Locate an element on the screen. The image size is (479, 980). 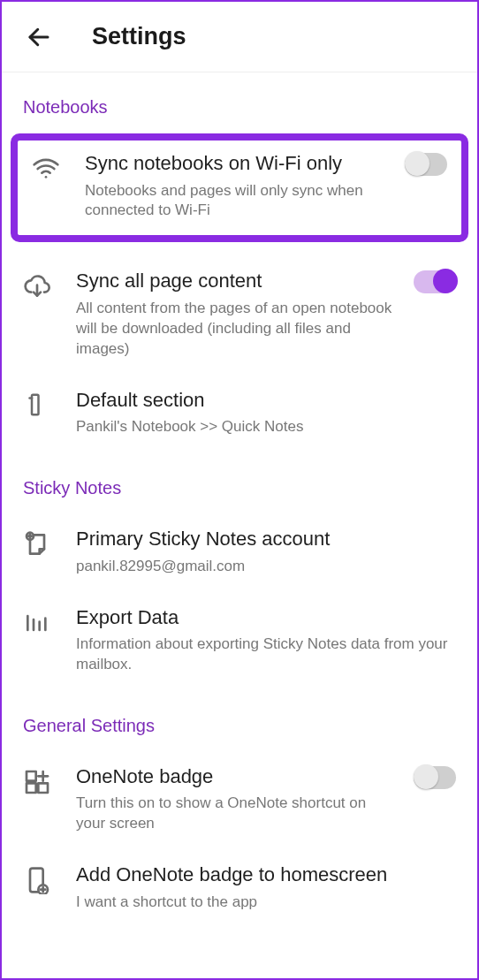
sticky-note-icon is located at coordinates (37, 544).